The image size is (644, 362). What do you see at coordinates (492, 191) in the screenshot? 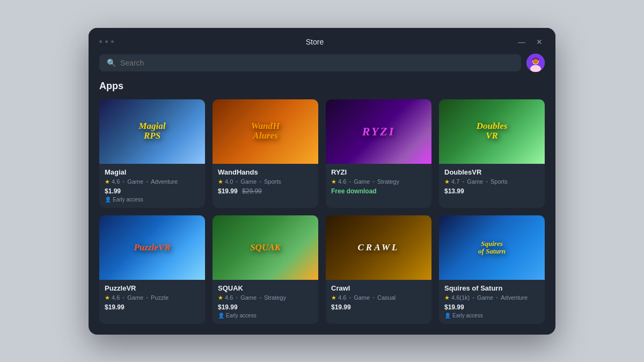
I see `card-price-doublesvr: $13.99` at bounding box center [492, 191].